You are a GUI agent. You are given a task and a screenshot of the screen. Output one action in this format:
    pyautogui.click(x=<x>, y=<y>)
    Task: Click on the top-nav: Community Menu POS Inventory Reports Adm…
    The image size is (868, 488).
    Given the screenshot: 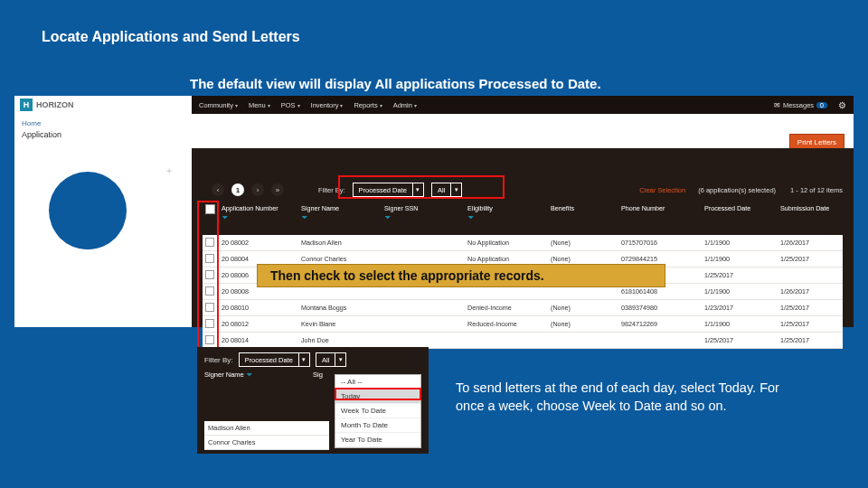 What is the action you would take?
    pyautogui.click(x=523, y=105)
    